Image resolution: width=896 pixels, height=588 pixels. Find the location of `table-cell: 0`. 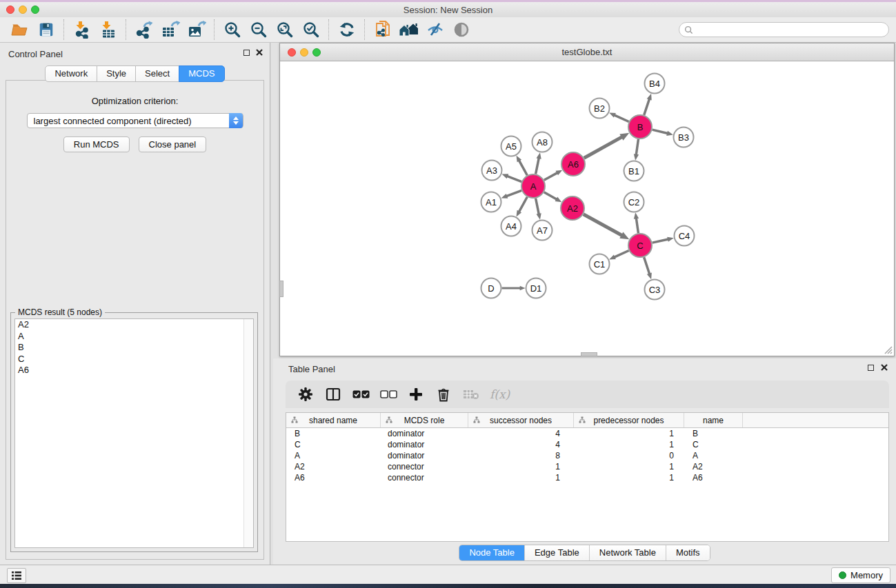

table-cell: 0 is located at coordinates (629, 456).